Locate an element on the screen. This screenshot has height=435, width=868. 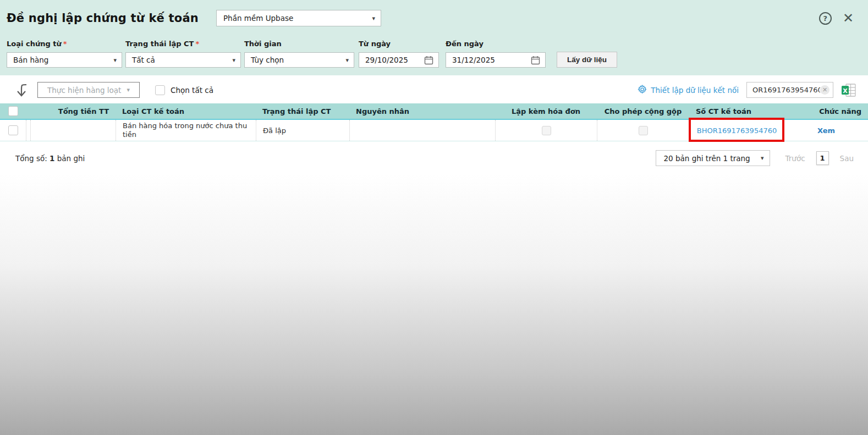
pagination-next: Sau is located at coordinates (847, 158).